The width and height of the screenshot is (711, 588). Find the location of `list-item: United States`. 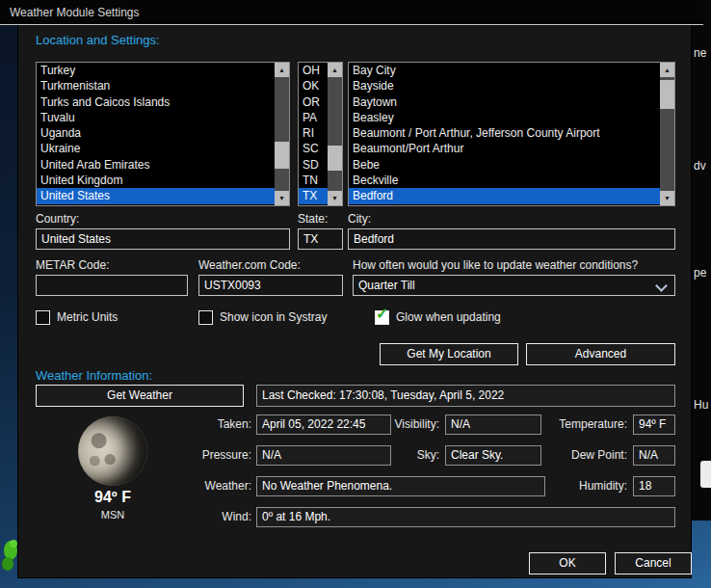

list-item: United States is located at coordinates (156, 196).